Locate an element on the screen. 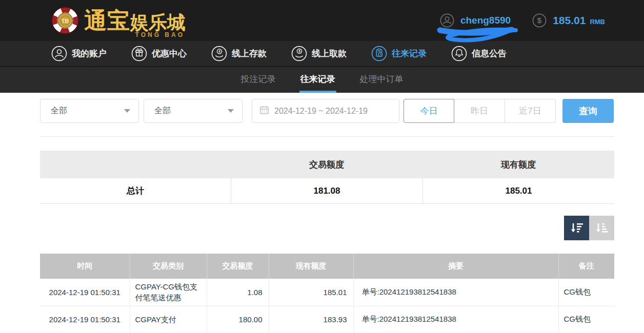 Image resolution: width=644 pixels, height=333 pixels. sort-ascending-icon is located at coordinates (602, 228).